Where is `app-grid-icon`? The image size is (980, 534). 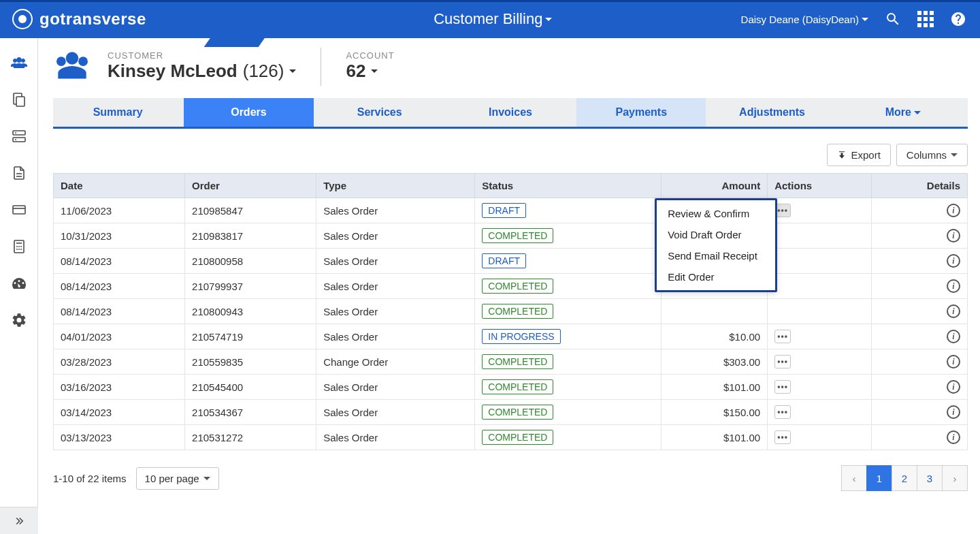 app-grid-icon is located at coordinates (926, 19).